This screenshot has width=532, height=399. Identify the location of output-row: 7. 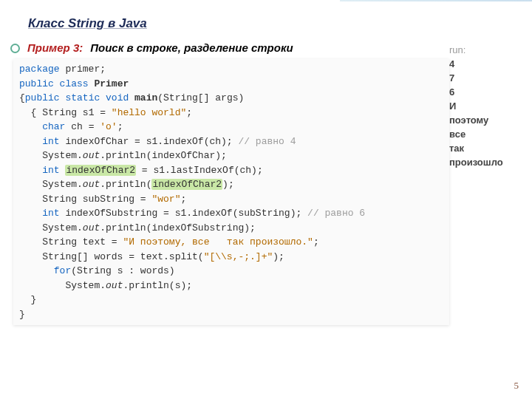
(486, 78).